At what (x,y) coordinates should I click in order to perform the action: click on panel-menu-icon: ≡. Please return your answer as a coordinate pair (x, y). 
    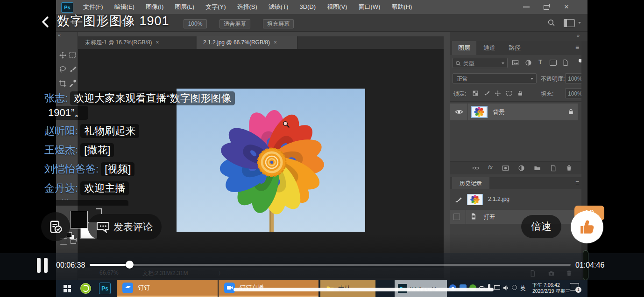
    Looking at the image, I should click on (577, 47).